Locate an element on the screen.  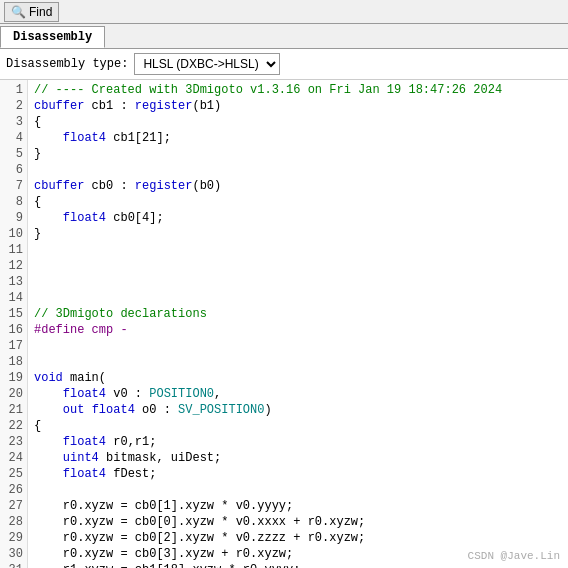
code-line: r0.xyzw = cb0[2].xyzw * v0.zzzz + r0.xyz… is located at coordinates (298, 538).